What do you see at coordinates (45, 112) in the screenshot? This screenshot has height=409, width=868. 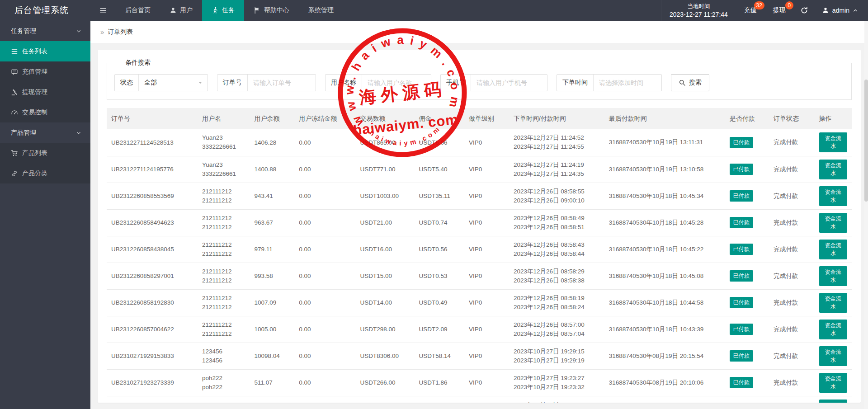 I see `sidebar-item: 交易控制` at bounding box center [45, 112].